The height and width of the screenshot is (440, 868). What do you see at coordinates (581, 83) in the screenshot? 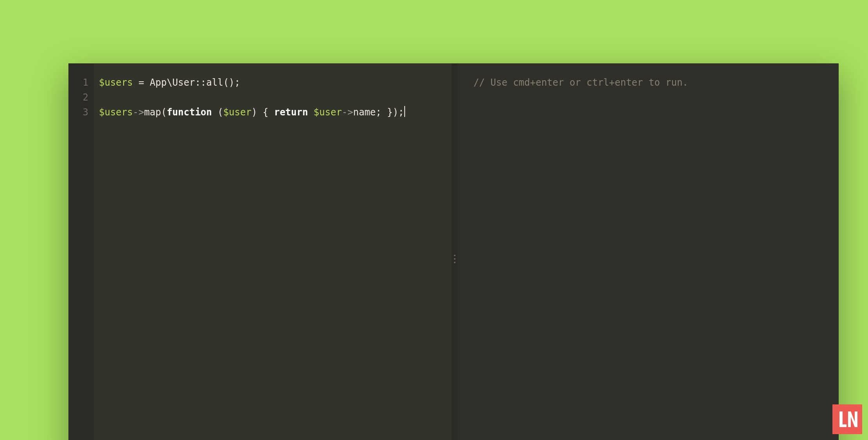
I see `output-hint: // Use cmd+enter or ctrl+enter to run.` at bounding box center [581, 83].